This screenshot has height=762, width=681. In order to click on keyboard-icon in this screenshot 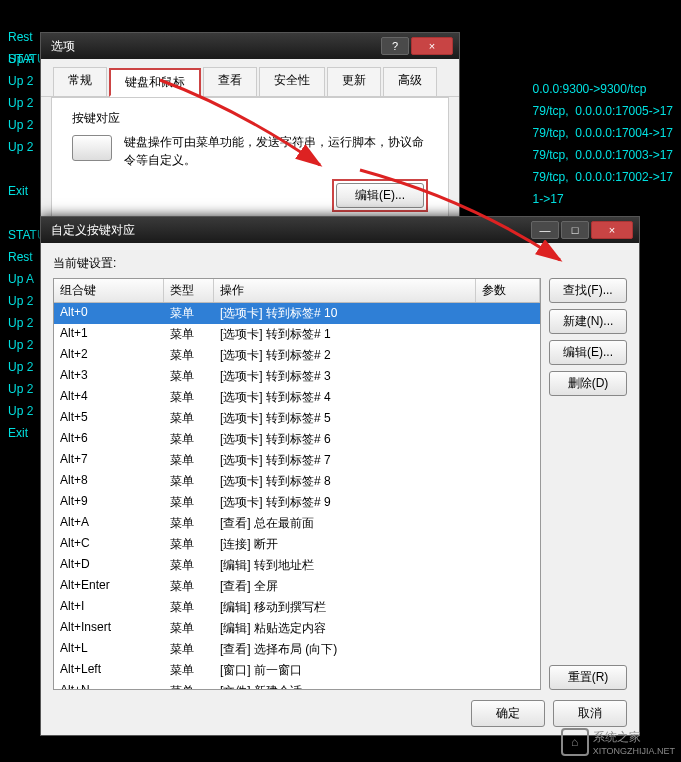, I will do `click(92, 148)`.